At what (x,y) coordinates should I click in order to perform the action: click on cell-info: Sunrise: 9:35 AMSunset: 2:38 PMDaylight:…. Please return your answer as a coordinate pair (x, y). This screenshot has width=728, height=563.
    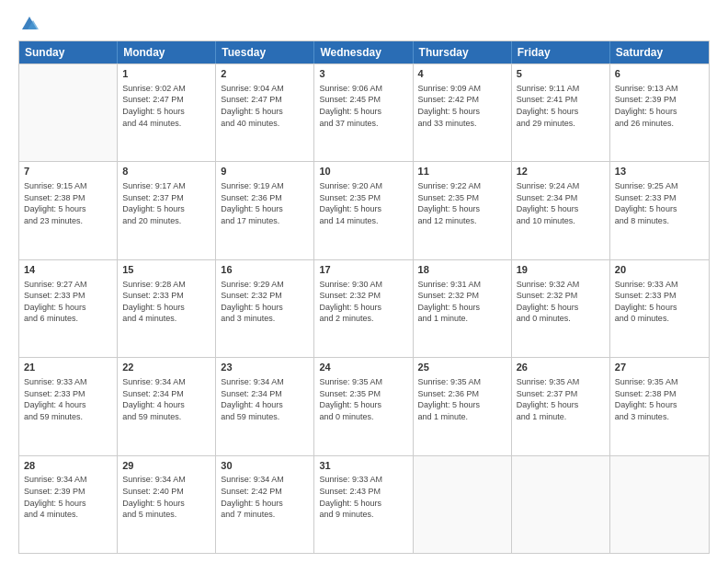
    Looking at the image, I should click on (660, 399).